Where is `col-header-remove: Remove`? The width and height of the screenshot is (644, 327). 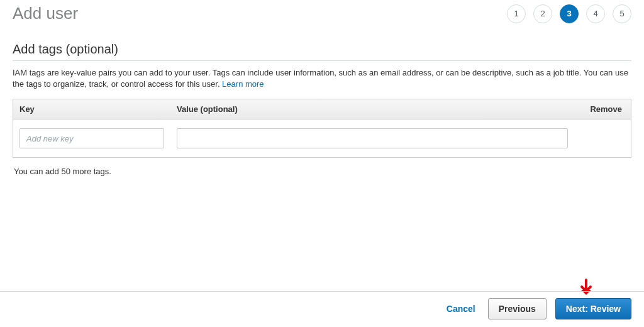
col-header-remove: Remove is located at coordinates (602, 109).